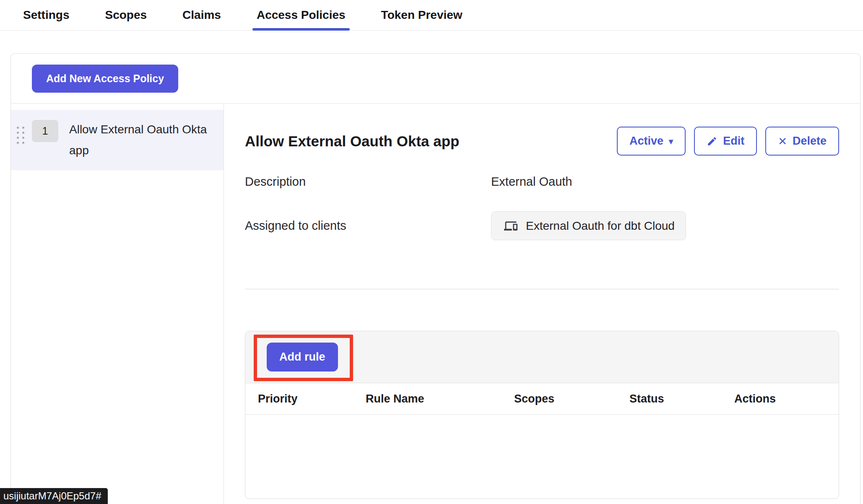 The image size is (863, 504). I want to click on edit-button-label: Edit, so click(734, 141).